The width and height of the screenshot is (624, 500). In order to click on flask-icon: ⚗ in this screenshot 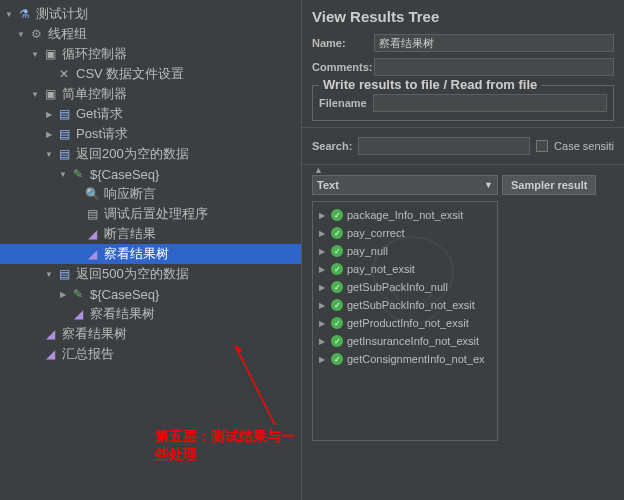, I will do `click(24, 14)`.